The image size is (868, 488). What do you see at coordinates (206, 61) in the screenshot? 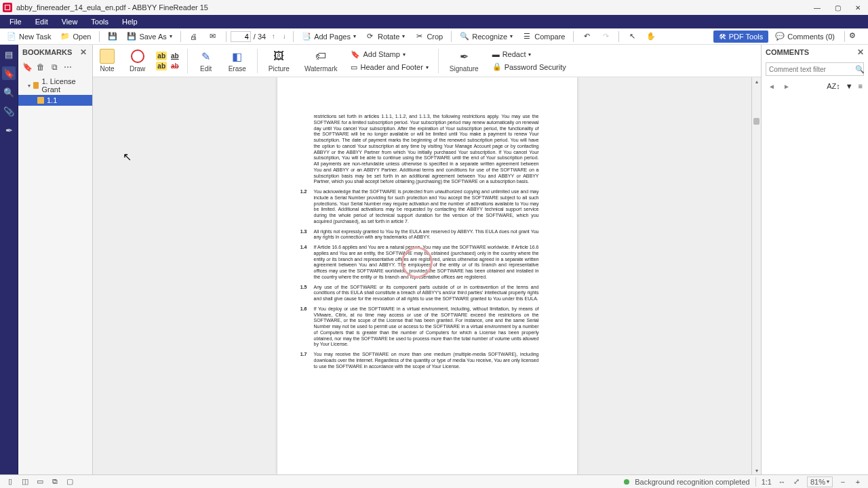
I see `edit-tool: ✎ Edit` at bounding box center [206, 61].